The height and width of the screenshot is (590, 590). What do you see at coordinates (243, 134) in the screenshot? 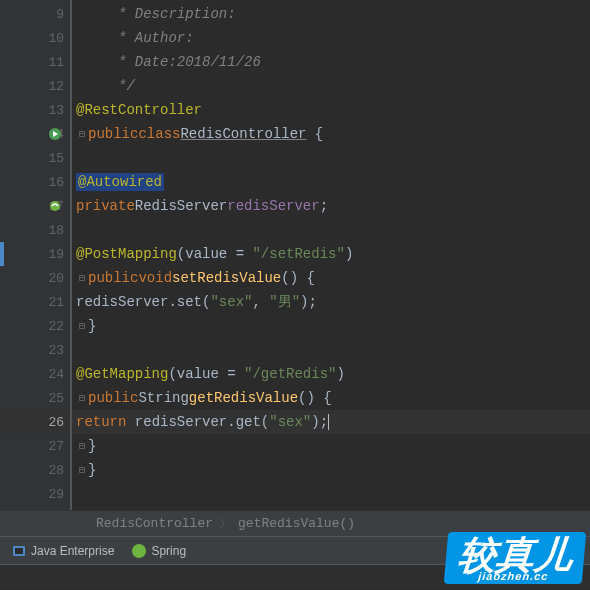
I see `class-name: RedisController` at bounding box center [243, 134].